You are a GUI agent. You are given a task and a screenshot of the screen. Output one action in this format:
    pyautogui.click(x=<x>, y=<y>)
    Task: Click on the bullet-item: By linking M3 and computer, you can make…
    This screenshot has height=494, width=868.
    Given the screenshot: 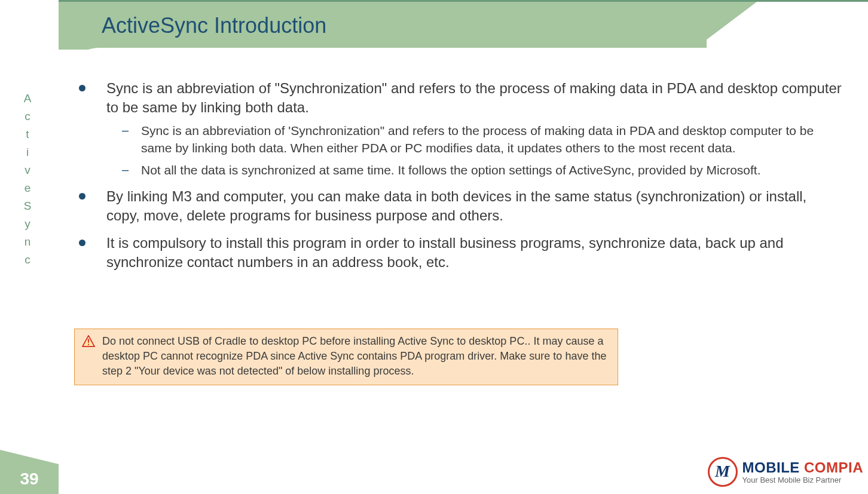 What is the action you would take?
    pyautogui.click(x=456, y=206)
    